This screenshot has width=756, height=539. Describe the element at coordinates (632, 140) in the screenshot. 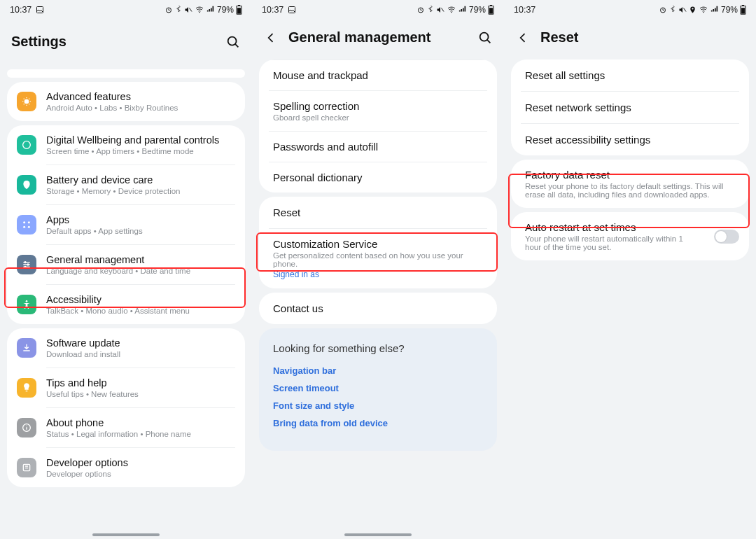

I see `row-title: Reset accessibility settings` at that location.